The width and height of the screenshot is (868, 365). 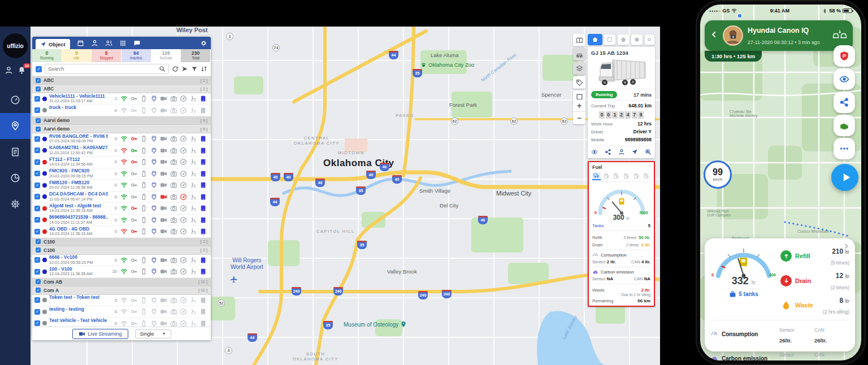 I want to click on vehicle-row: FT112 - FT11214-03-2024 11:34:56 AM 0, so click(x=121, y=163).